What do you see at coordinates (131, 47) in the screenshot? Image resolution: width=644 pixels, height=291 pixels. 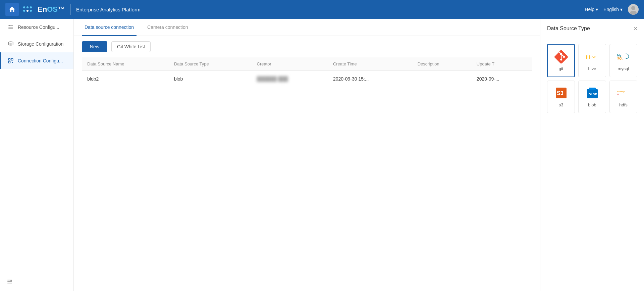 I see `git-whitelist-button: Git White List` at bounding box center [131, 47].